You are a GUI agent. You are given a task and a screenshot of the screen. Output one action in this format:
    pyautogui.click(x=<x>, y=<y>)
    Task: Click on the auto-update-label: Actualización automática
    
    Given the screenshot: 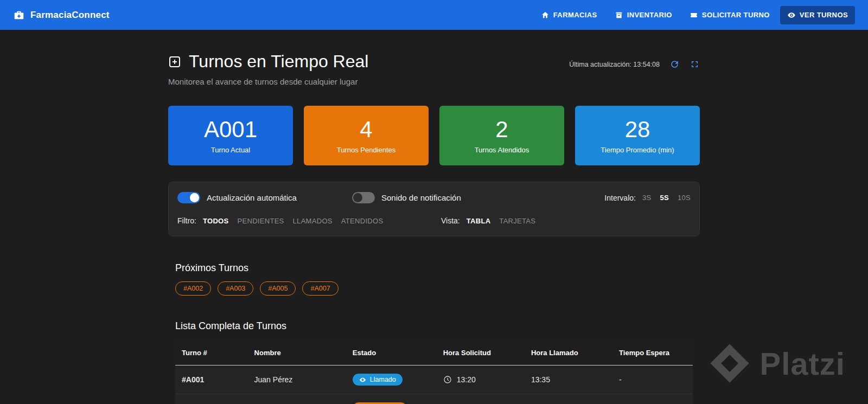 What is the action you would take?
    pyautogui.click(x=252, y=197)
    